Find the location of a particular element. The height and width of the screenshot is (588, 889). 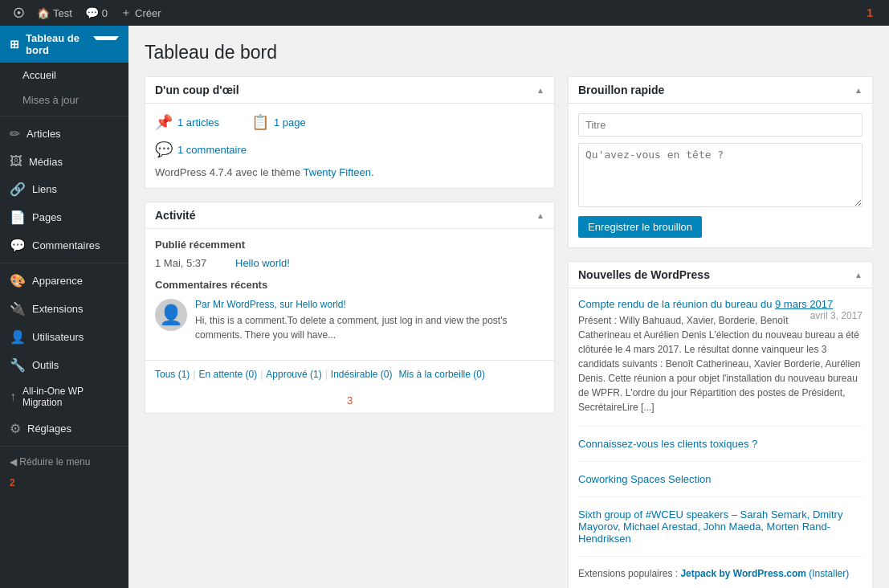

apparence-label: Apparence is located at coordinates (58, 281).